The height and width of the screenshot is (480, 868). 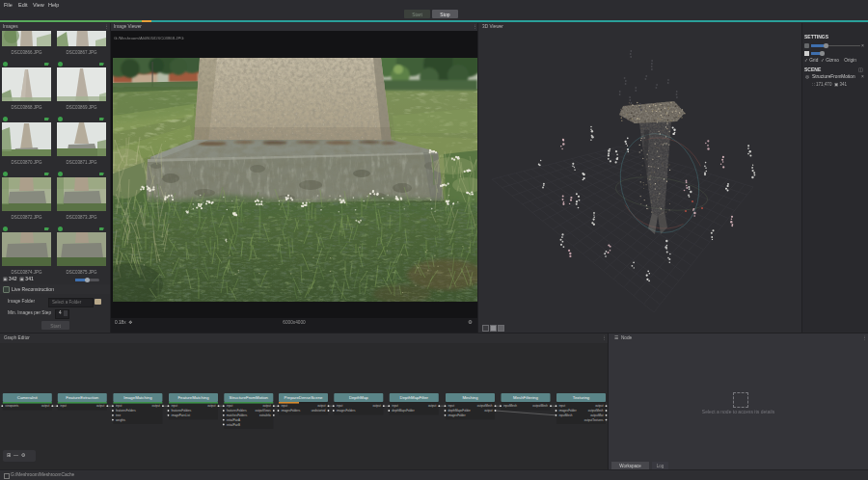 I want to click on svg-text: outputTextures, so click(x=594, y=420).